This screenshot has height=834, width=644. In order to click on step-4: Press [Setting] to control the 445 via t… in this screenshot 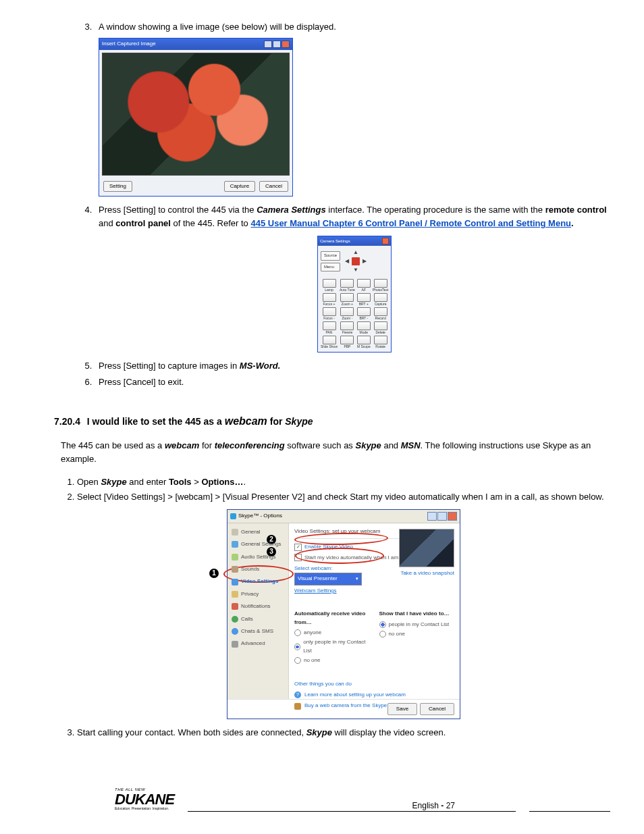, I will do `click(352, 278)`.